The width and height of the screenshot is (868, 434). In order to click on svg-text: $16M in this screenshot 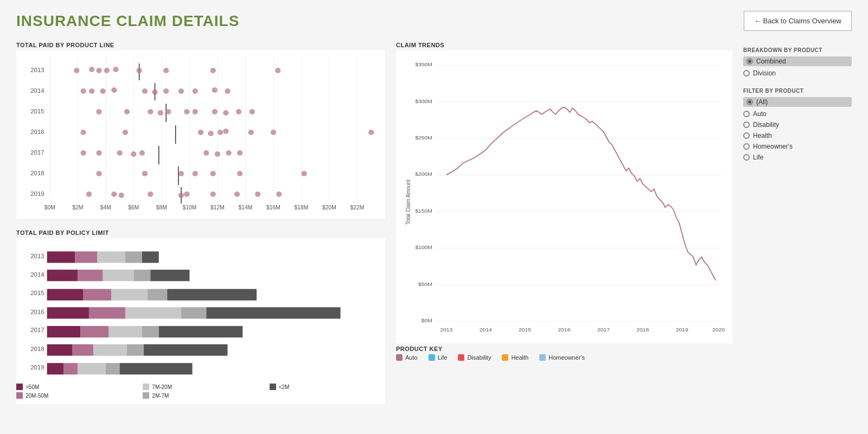, I will do `click(273, 207)`.